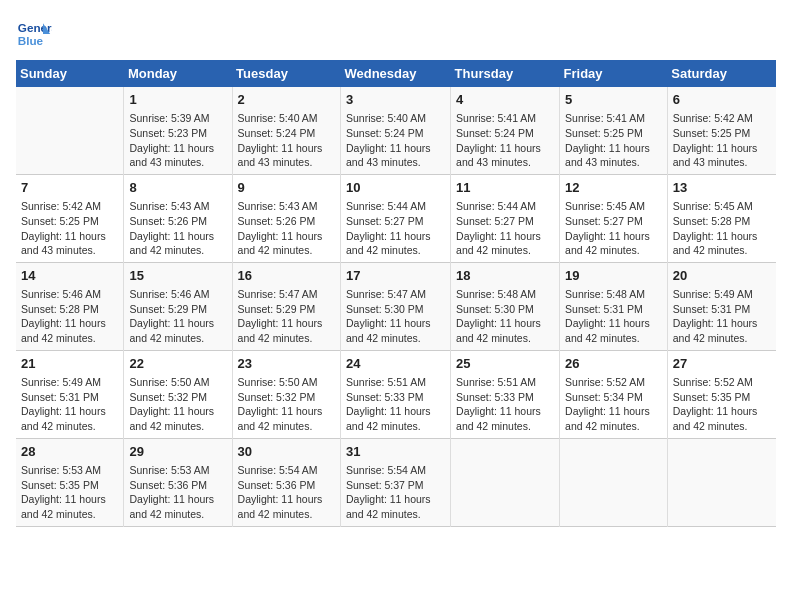  What do you see at coordinates (70, 364) in the screenshot?
I see `day-number: 21` at bounding box center [70, 364].